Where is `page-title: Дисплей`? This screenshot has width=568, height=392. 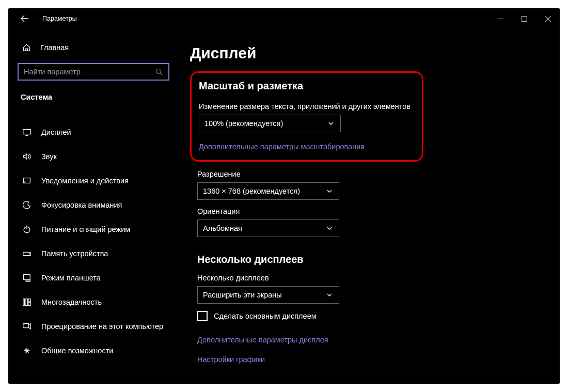
page-title: Дисплей is located at coordinates (367, 53).